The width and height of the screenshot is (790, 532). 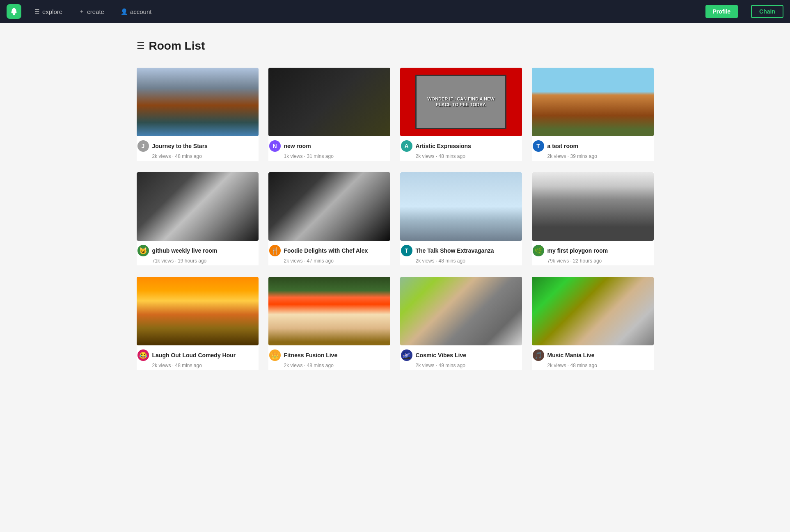 I want to click on room-avatar: A, so click(x=407, y=146).